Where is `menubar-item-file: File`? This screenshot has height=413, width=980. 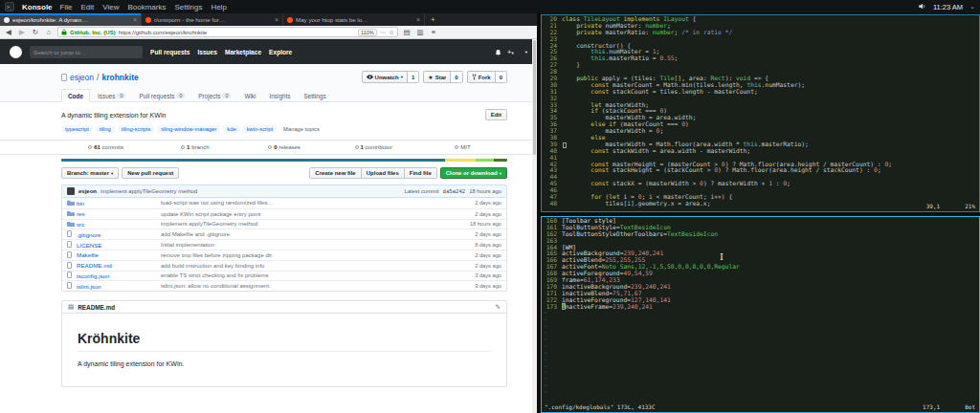 menubar-item-file: File is located at coordinates (67, 8).